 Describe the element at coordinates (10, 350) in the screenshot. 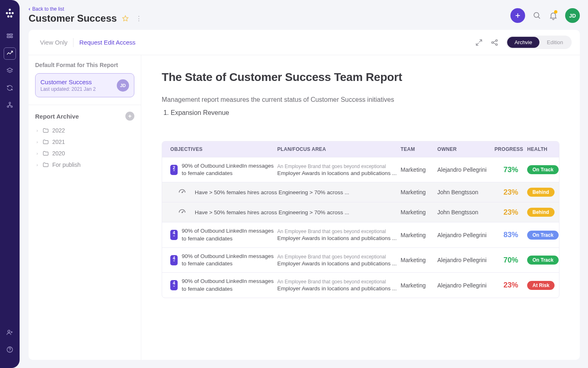

I see `rail-item-help` at that location.